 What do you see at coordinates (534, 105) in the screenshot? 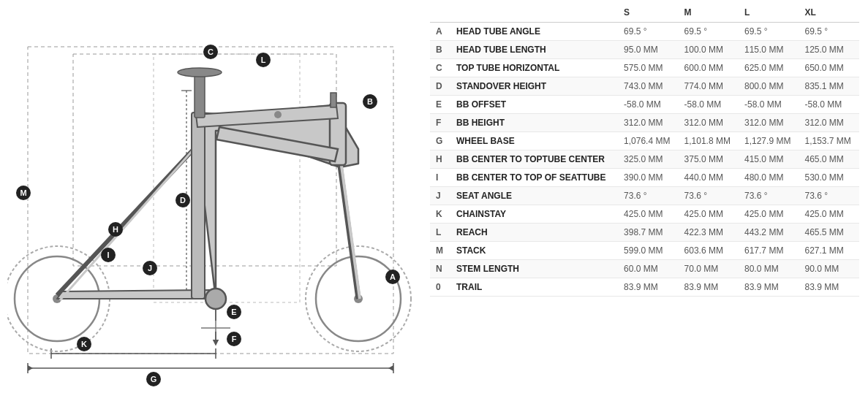
I see `row-measurement-name: BB OFFSET` at bounding box center [534, 105].